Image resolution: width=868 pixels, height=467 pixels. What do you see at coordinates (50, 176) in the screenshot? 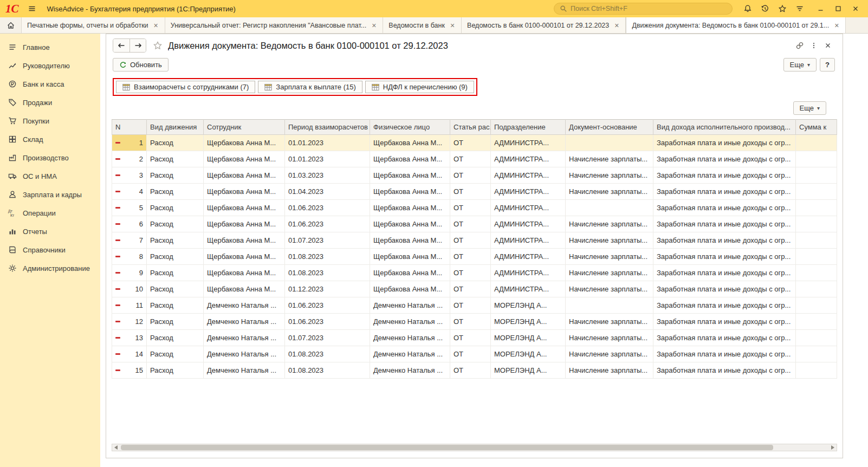
I see `sidebar-item-os-i-nma: ОС и НМА` at bounding box center [50, 176].